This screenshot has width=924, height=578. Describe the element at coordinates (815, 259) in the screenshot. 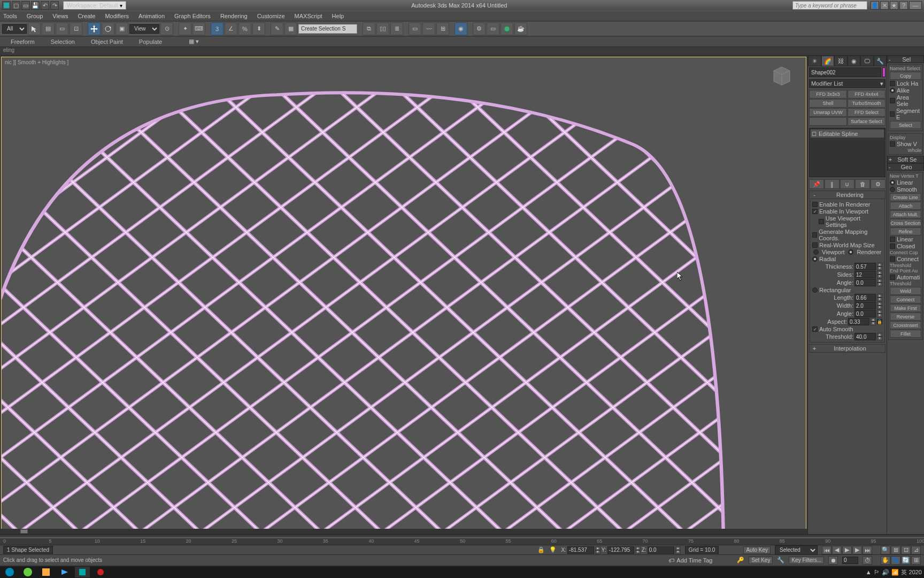

I see `radial-radio` at that location.